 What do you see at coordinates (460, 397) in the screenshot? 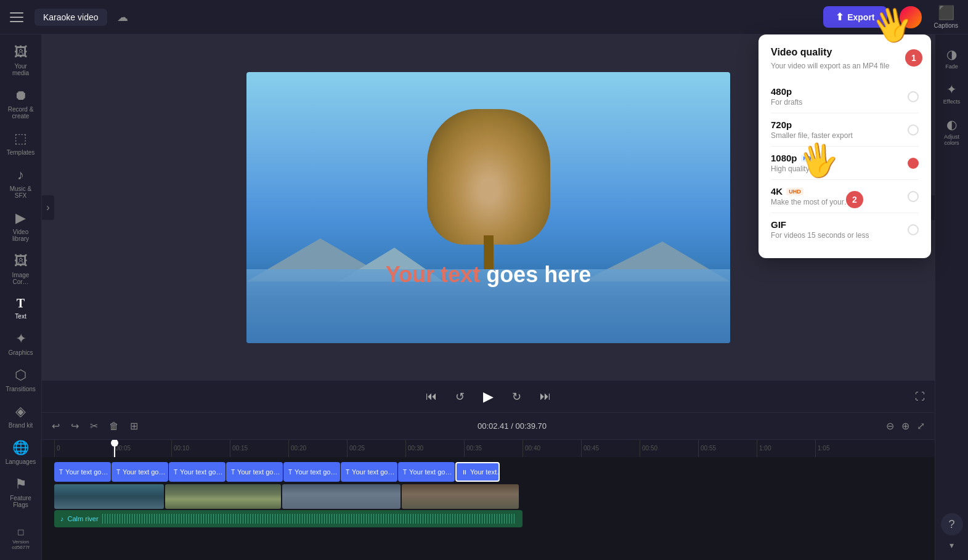
I see `rewind-button: ↺` at bounding box center [460, 397].